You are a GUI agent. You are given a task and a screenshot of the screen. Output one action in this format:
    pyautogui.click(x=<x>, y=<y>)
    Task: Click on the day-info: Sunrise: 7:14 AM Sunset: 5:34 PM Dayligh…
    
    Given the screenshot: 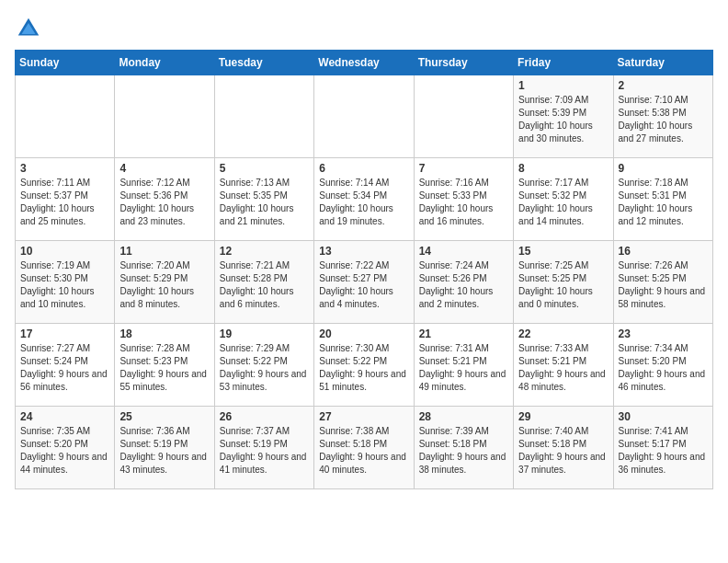 What is the action you would take?
    pyautogui.click(x=364, y=202)
    